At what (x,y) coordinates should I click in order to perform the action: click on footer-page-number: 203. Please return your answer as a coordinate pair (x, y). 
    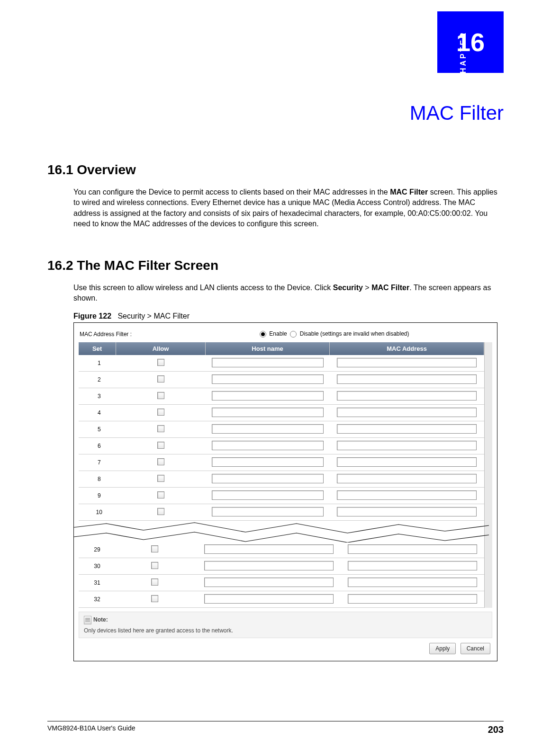
    Looking at the image, I should click on (496, 730).